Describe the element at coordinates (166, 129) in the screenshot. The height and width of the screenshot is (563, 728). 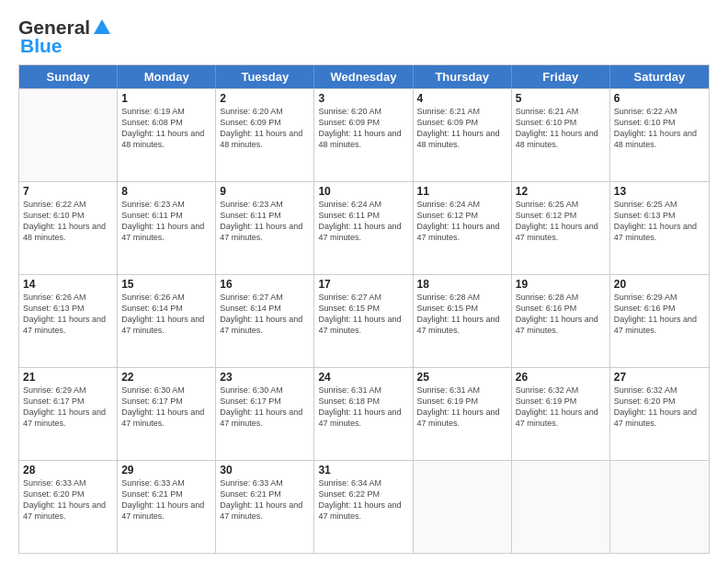
I see `day-info: Sunrise: 6:19 AMSunset: 6:08 PMDaylight:…` at that location.